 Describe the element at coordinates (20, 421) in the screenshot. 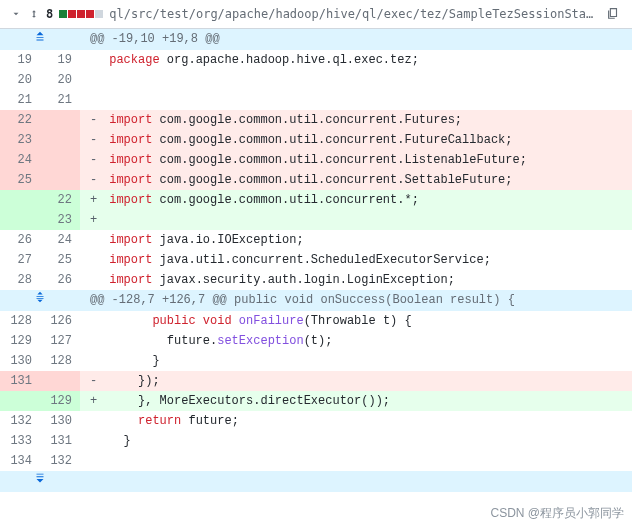

I see `old-line-number: 132` at that location.